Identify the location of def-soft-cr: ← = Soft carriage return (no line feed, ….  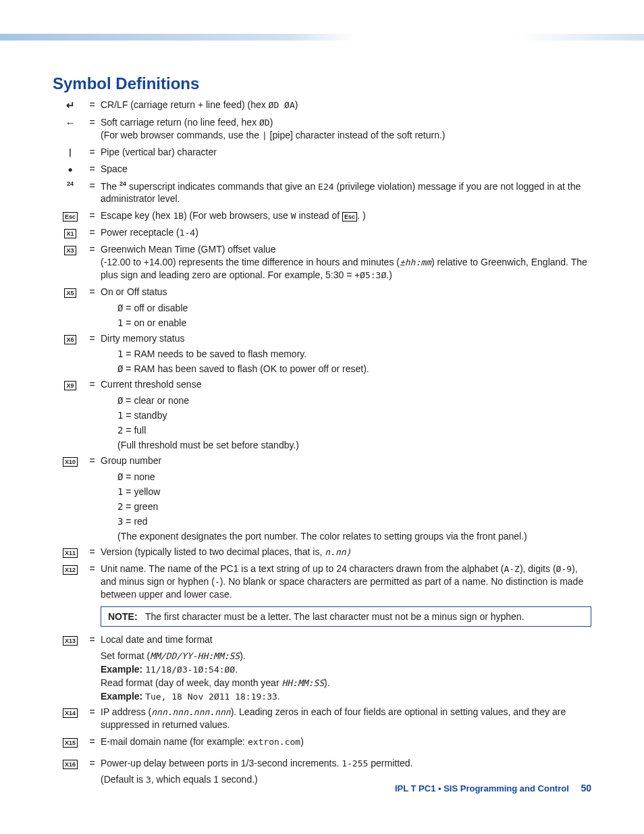
(324, 129).